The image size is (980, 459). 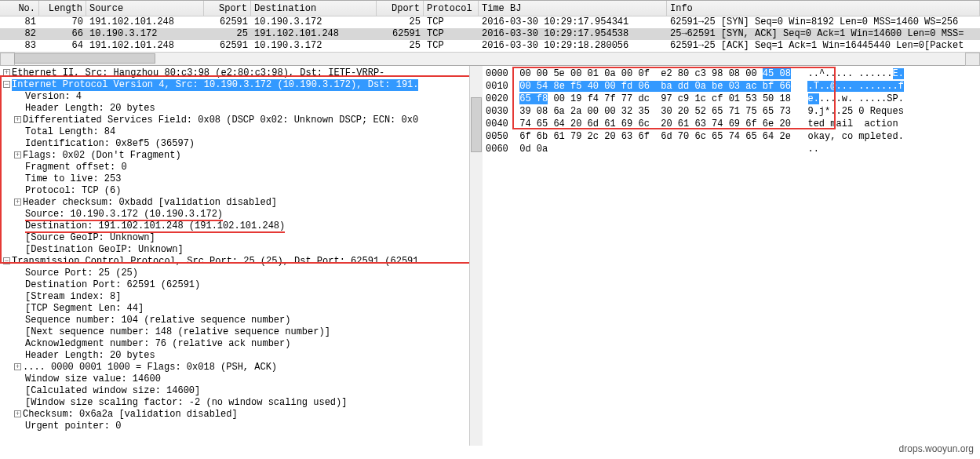 I want to click on watermark: drops.wooyun.org, so click(x=937, y=449).